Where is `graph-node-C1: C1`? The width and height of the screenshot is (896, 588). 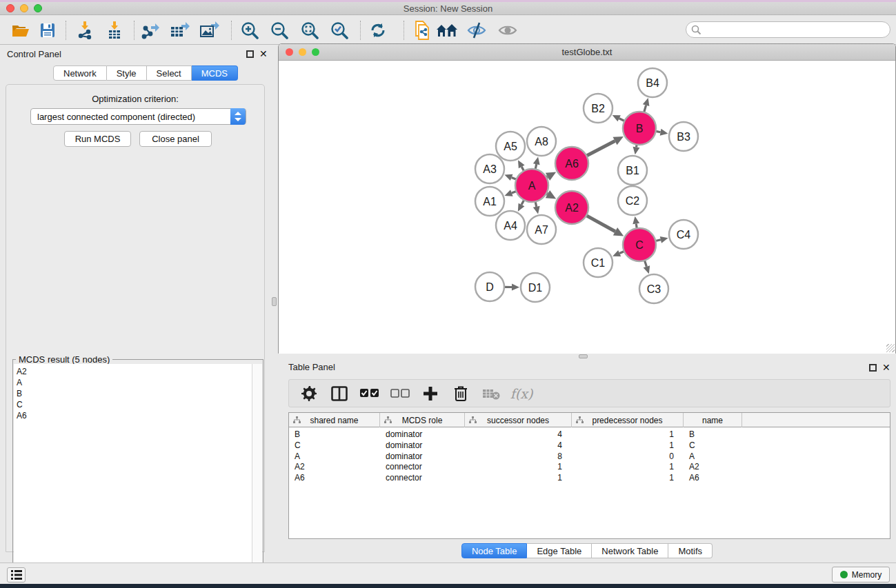
graph-node-C1: C1 is located at coordinates (598, 263).